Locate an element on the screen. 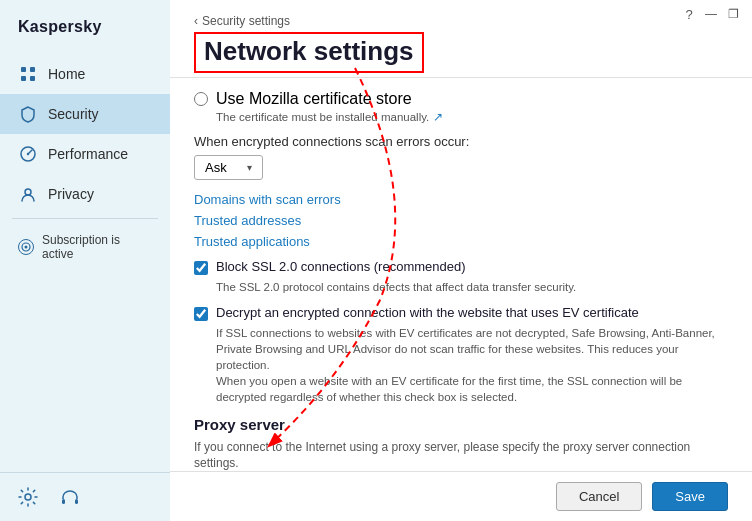  breadcrumb: ‹ Security settings is located at coordinates (461, 20).